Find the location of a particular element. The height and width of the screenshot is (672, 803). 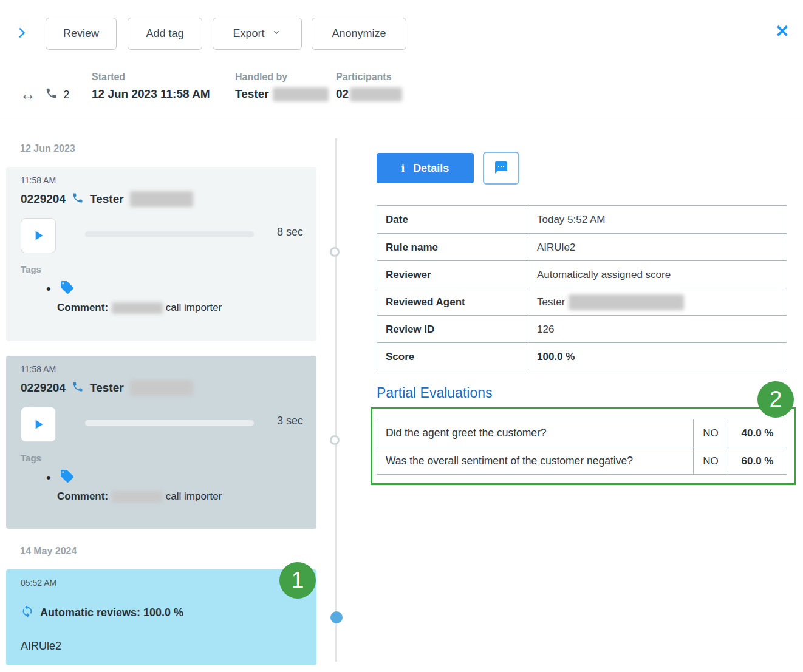

partial-evaluations-table: Did the agent greet the customer? NO 40.… is located at coordinates (582, 447).